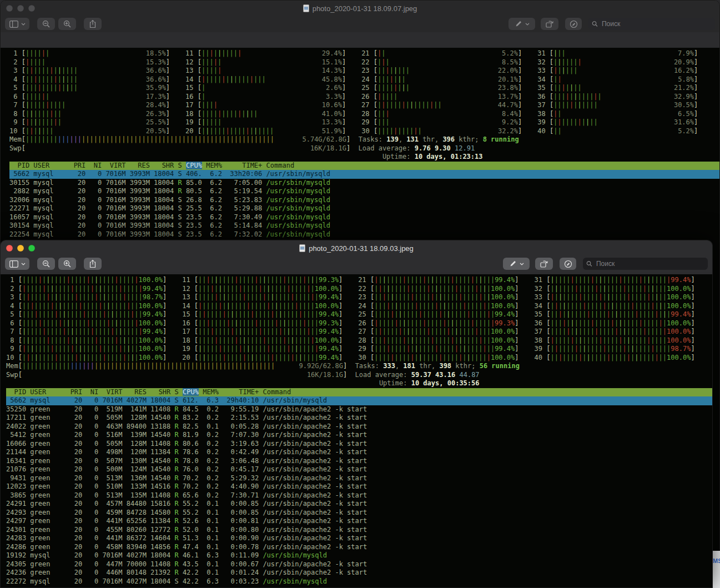 The width and height of the screenshot is (720, 588). What do you see at coordinates (359, 349) in the screenshot?
I see `cpu-meter-row: 9 [|||||||||||||||||||||||||||||100.0%]1…` at bounding box center [359, 349].